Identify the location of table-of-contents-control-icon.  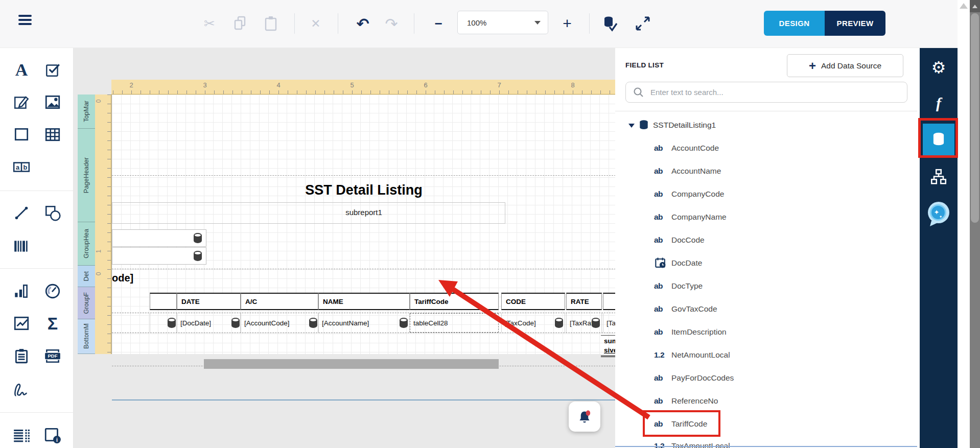
(21, 435).